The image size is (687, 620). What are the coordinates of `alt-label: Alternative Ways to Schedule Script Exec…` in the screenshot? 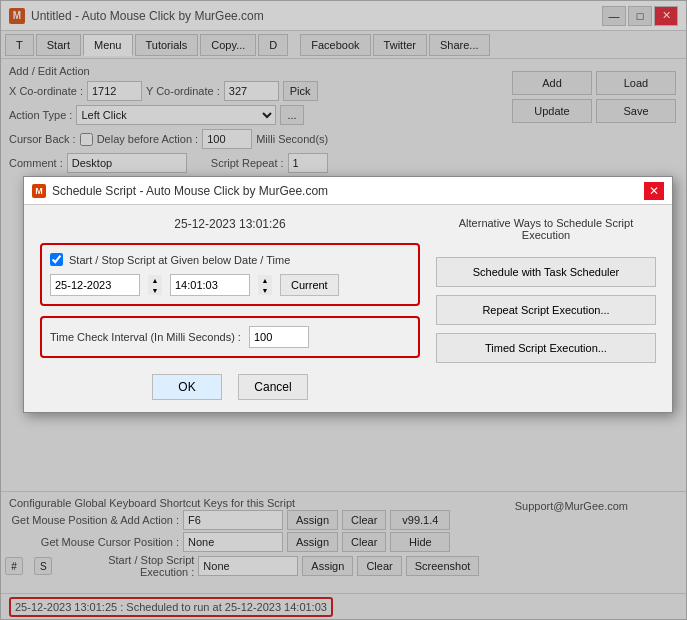 It's located at (546, 229).